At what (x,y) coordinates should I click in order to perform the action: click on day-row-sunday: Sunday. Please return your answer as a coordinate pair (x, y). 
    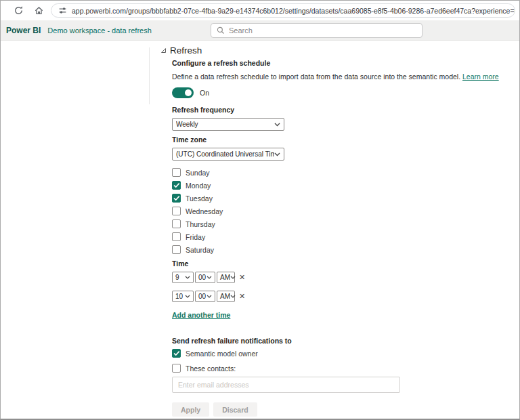
    Looking at the image, I should click on (331, 172).